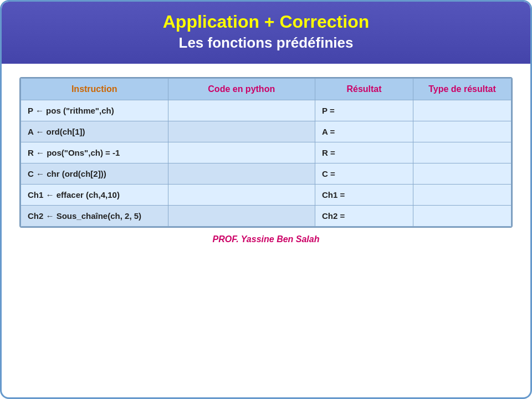  What do you see at coordinates (365, 90) in the screenshot?
I see `col-header-resultat: Résultat` at bounding box center [365, 90].